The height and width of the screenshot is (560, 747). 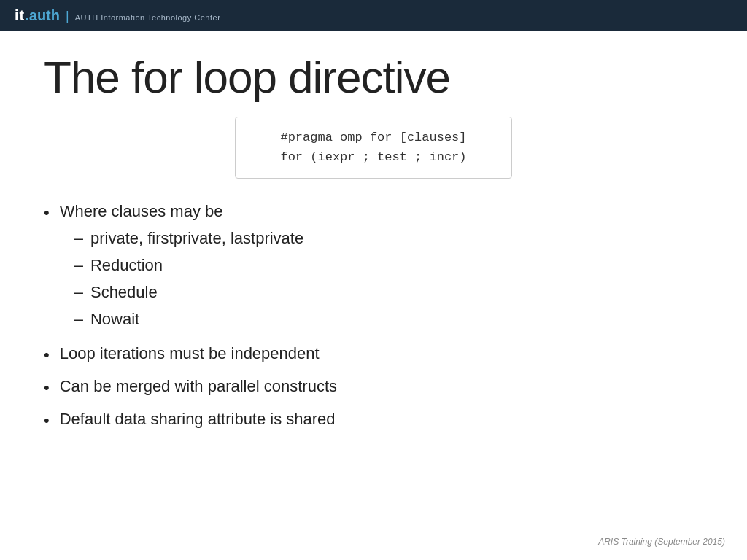 What do you see at coordinates (374, 15) in the screenshot?
I see `header-bar: it.auth | AUTH Information Technology Ce…` at bounding box center [374, 15].